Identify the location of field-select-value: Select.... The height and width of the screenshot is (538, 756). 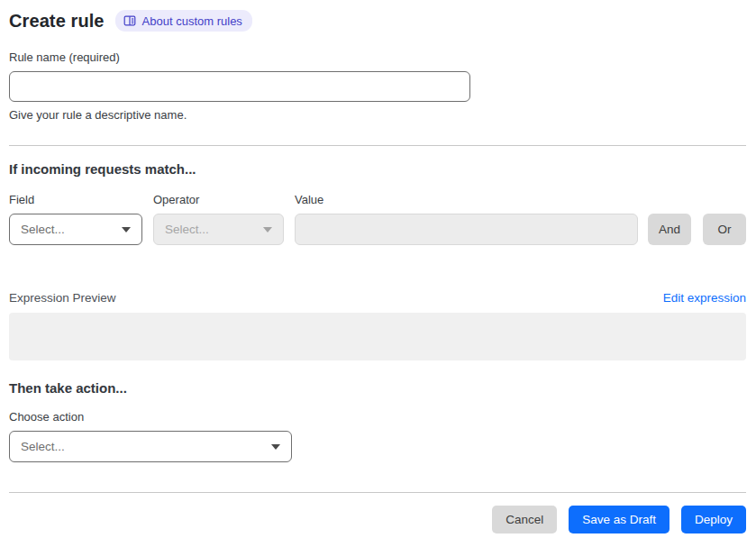
(43, 229).